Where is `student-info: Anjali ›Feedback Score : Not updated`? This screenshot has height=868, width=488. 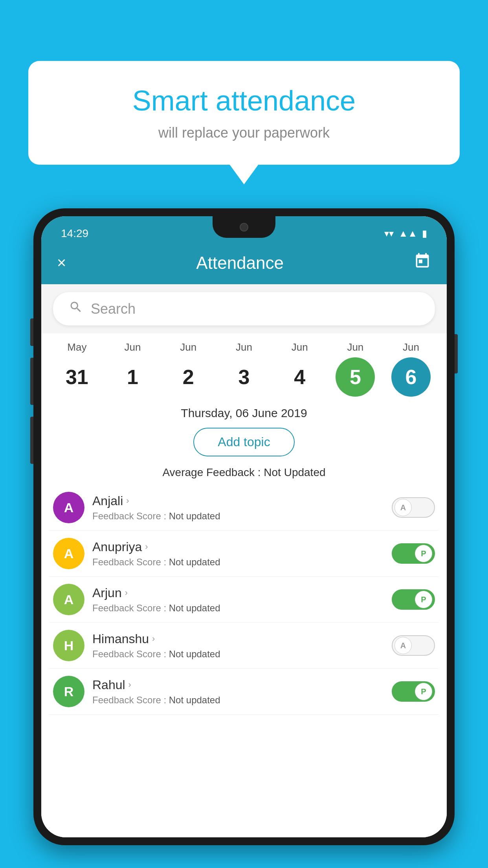 student-info: Anjali ›Feedback Score : Not updated is located at coordinates (238, 508).